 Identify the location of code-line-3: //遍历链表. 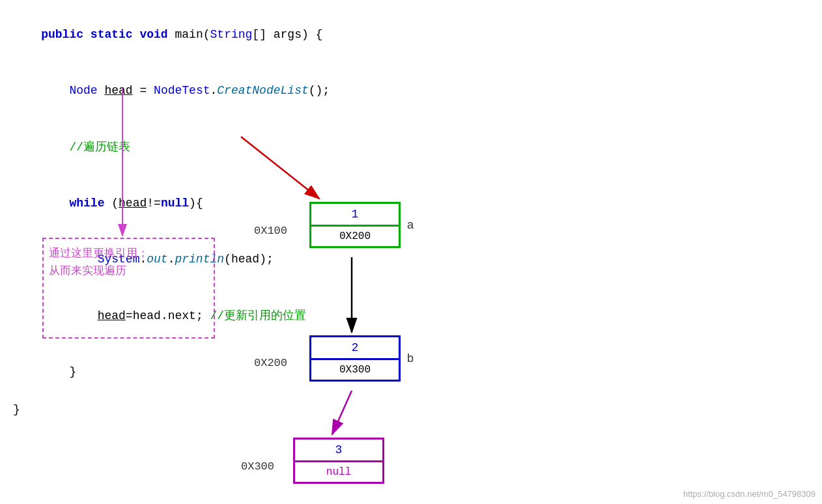
(171, 147).